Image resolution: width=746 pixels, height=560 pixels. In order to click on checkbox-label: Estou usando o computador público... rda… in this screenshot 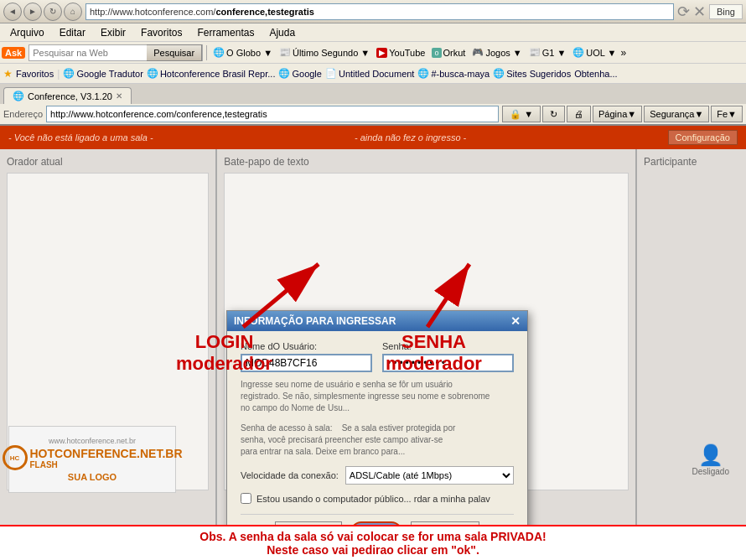, I will do `click(374, 499)`.